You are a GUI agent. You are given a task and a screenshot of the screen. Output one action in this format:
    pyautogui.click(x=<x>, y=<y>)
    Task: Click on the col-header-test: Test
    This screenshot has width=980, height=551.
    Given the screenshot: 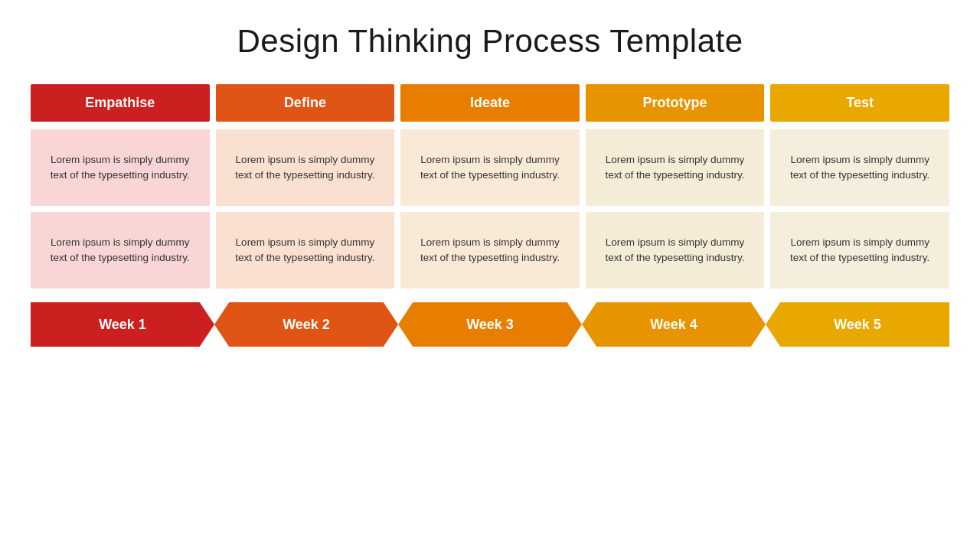 What is the action you would take?
    pyautogui.click(x=860, y=103)
    